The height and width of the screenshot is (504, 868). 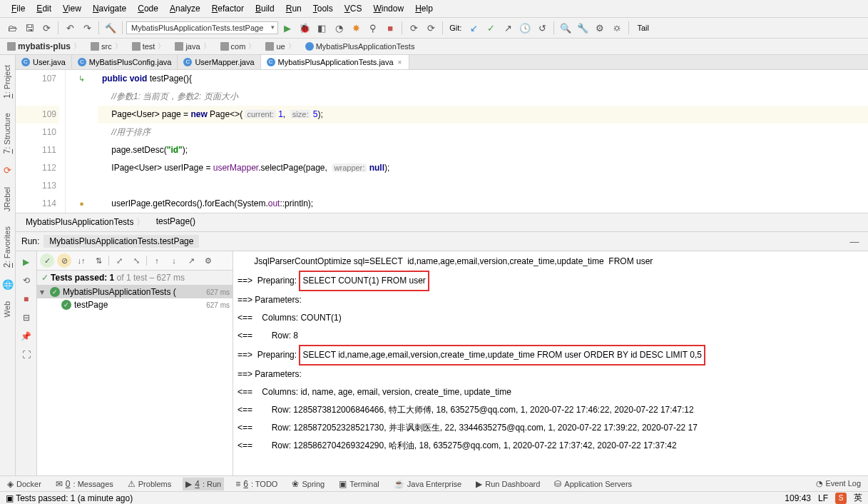 What do you see at coordinates (185, 9) in the screenshot?
I see `menu-analyze: Analyze` at bounding box center [185, 9].